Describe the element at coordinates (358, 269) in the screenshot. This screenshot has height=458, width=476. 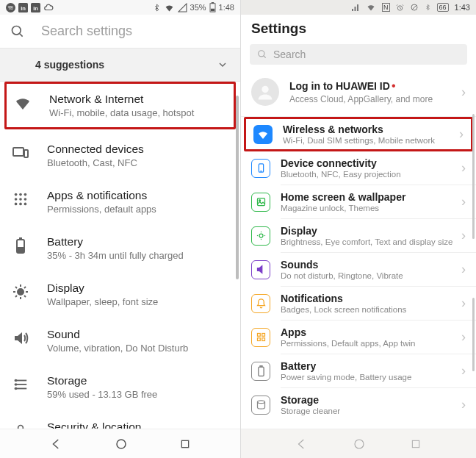
I see `row-sounds: Sounds Do not disturb, Ringtone, Vibrate…` at that location.